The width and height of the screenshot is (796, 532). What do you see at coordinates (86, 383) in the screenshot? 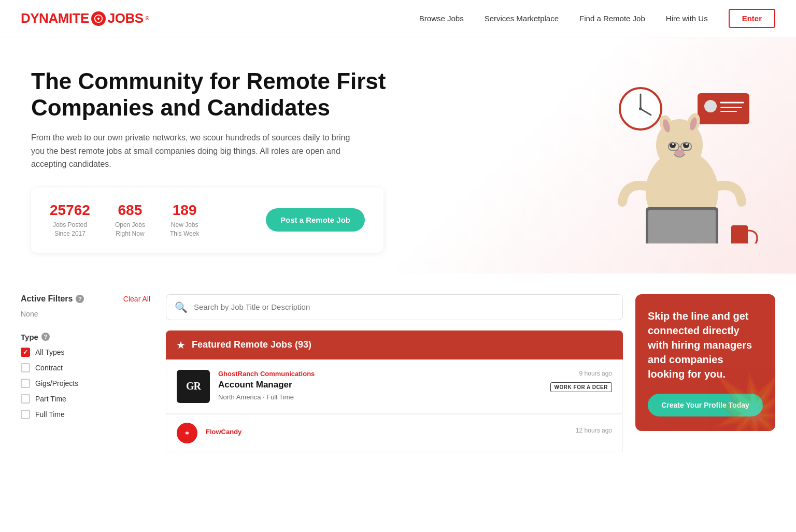
I see `filter-gigs-projects: Gigs/Projects` at bounding box center [86, 383].